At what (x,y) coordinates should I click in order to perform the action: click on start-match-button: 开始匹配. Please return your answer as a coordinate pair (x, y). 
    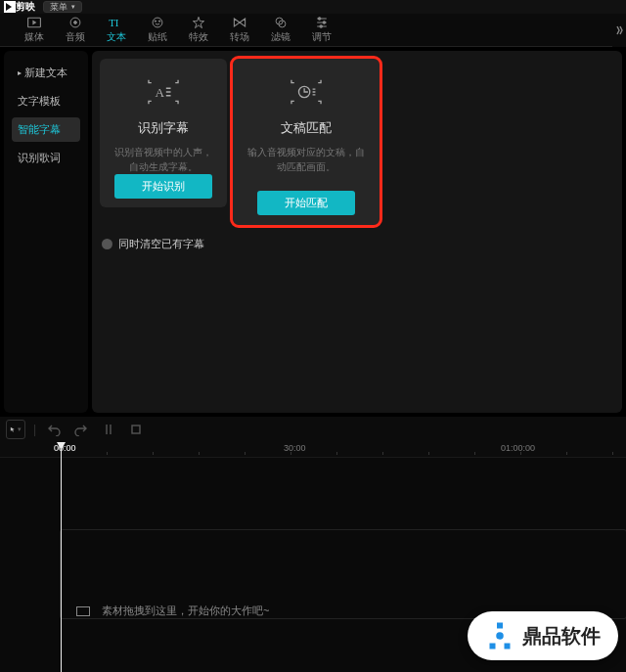
    Looking at the image, I should click on (306, 203).